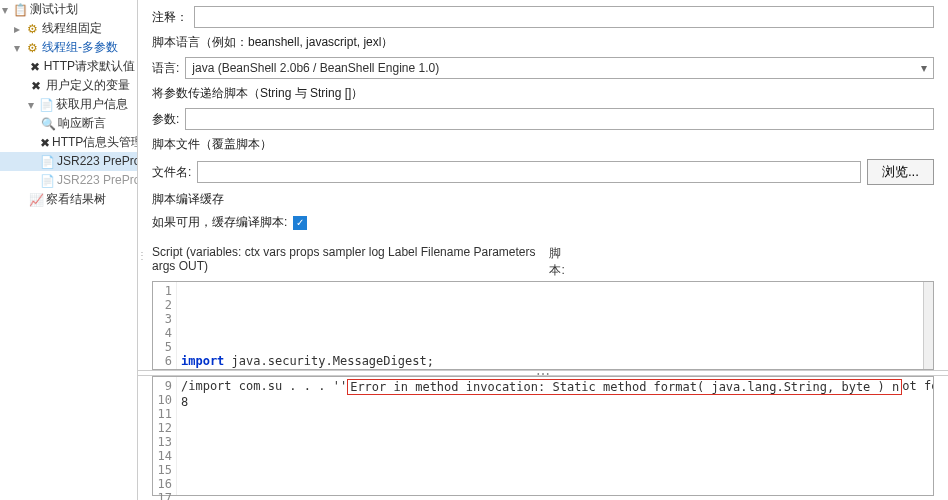  I want to click on tree-fixed-group: ▸⚙线程组固定, so click(68, 28).